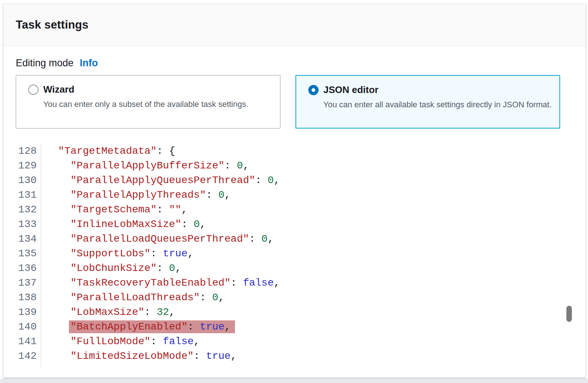 The width and height of the screenshot is (588, 383). Describe the element at coordinates (20, 224) in the screenshot. I see `line-number: 133` at that location.